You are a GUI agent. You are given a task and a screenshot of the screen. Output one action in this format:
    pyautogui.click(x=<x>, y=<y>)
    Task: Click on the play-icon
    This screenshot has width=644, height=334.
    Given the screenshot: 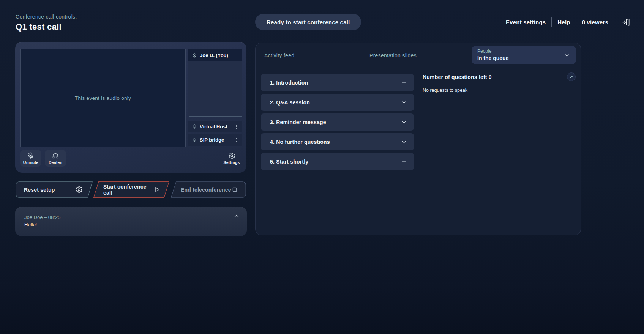 What is the action you would take?
    pyautogui.click(x=157, y=190)
    